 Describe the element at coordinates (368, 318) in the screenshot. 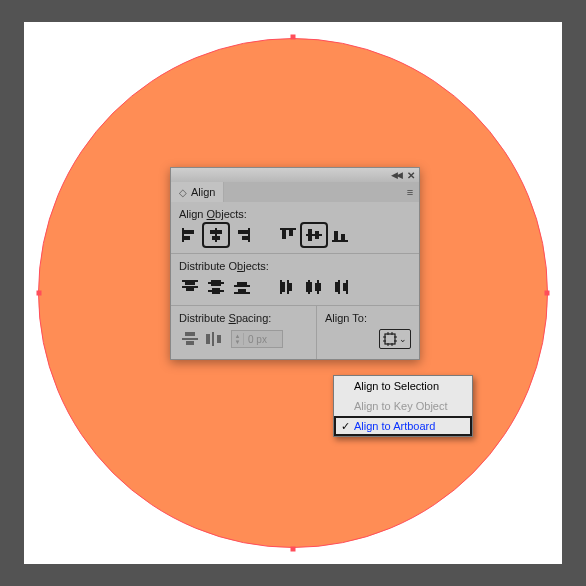

I see `section-label: Align To:` at that location.